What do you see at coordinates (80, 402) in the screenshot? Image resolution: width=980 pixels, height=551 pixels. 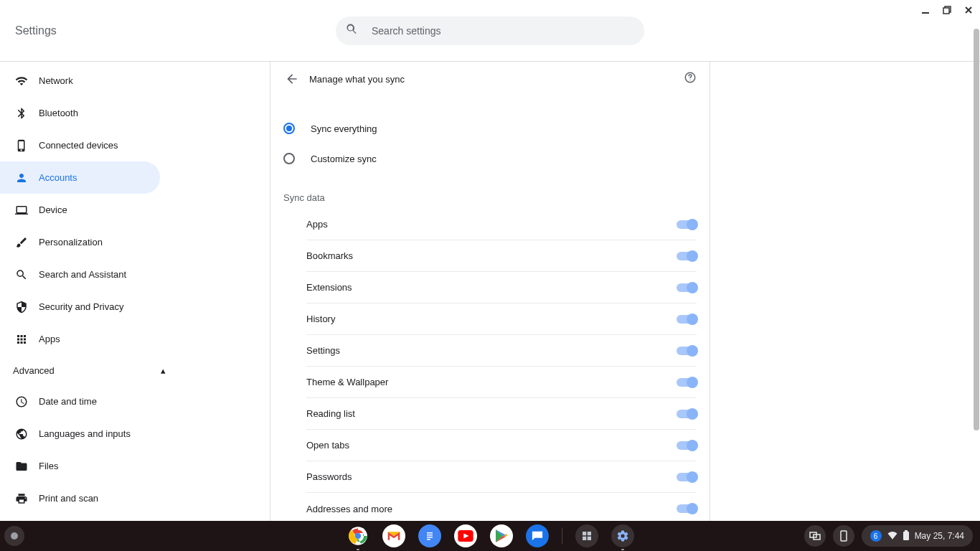 I see `sidebar-item-date-time: Date and time` at bounding box center [80, 402].